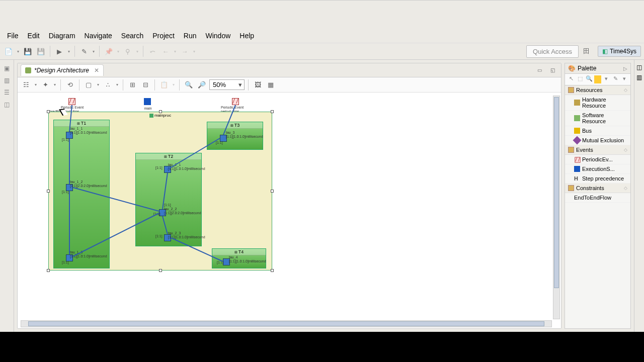 The height and width of the screenshot is (362, 644). Describe the element at coordinates (598, 103) in the screenshot. I see `palette-item-hardware-resource: Hardware Resource` at that location.